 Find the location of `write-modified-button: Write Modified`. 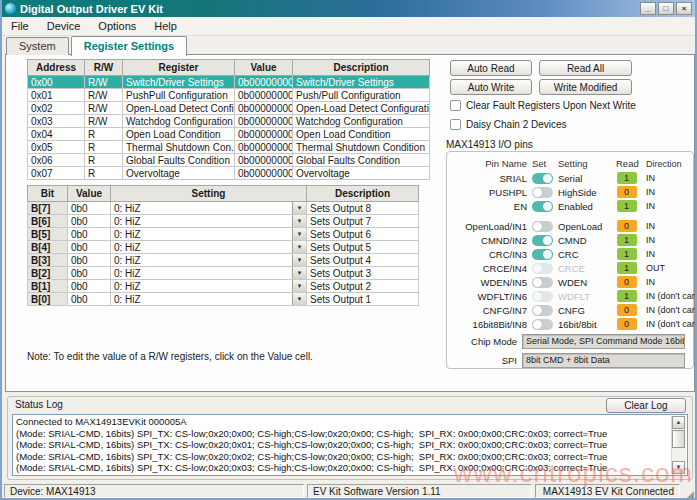

write-modified-button: Write Modified is located at coordinates (586, 87).